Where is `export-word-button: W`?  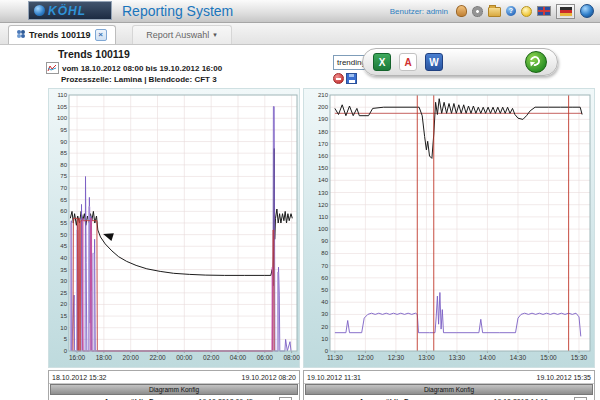 export-word-button: W is located at coordinates (434, 62).